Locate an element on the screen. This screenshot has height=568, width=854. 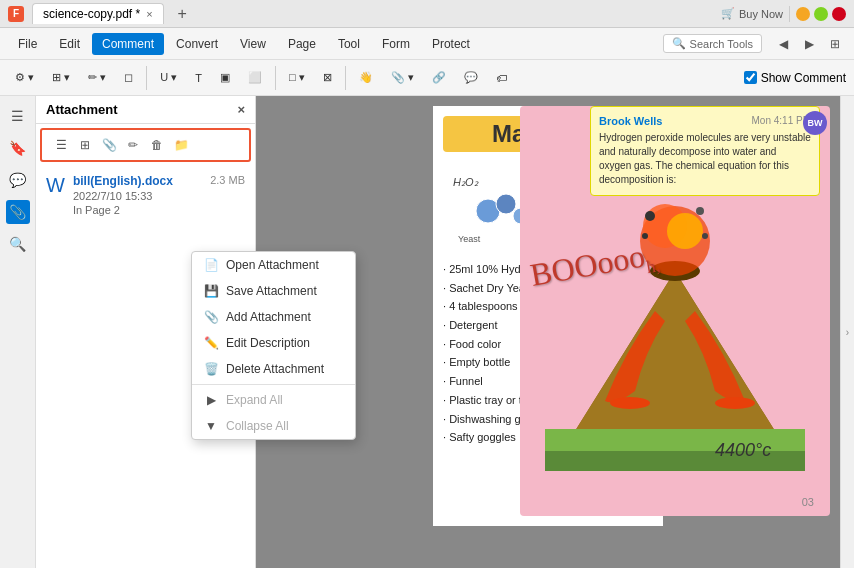
tool-text-box: ▣ is located at coordinates (225, 78).